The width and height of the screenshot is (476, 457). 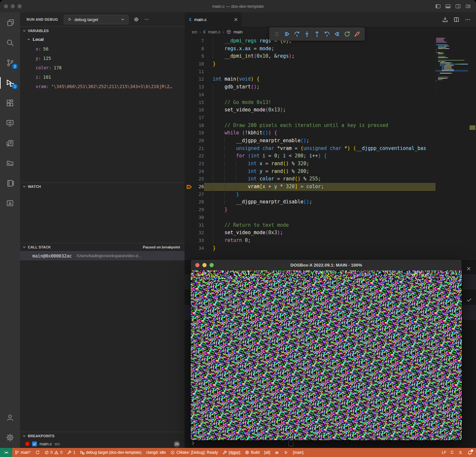 What do you see at coordinates (10, 123) in the screenshot?
I see `sidebar-item-remote-explorer` at bounding box center [10, 123].